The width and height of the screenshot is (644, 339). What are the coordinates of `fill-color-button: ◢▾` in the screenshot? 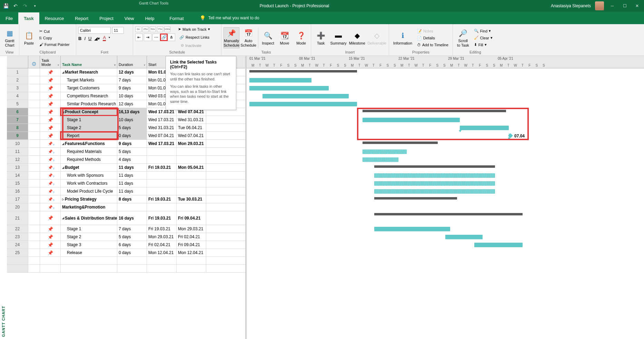 It's located at (97, 39).